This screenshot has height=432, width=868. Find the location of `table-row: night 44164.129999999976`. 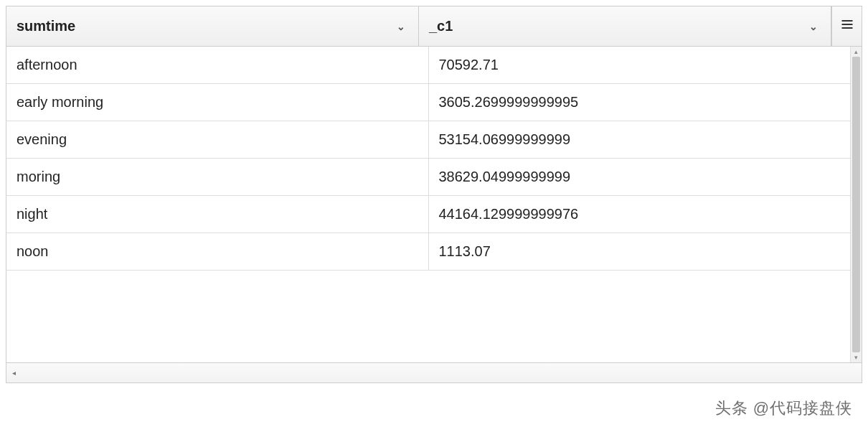

table-row: night 44164.129999999976 is located at coordinates (428, 215).